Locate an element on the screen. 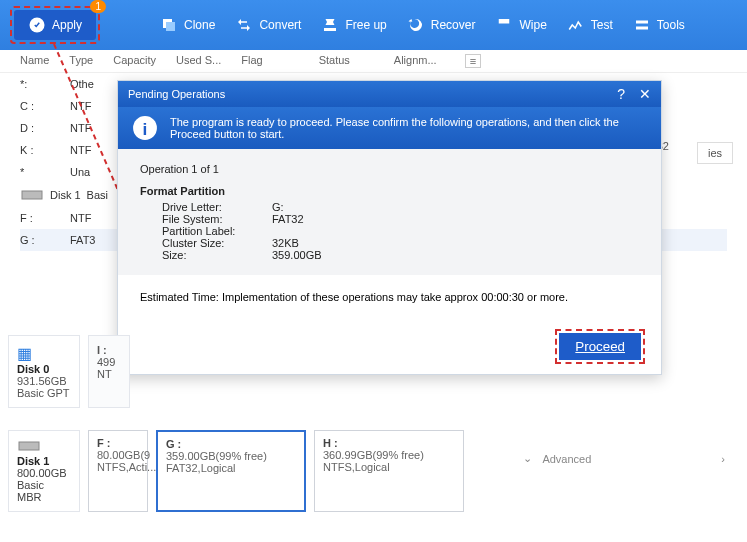 The width and height of the screenshot is (747, 542). recover-label: Recover is located at coordinates (454, 25).